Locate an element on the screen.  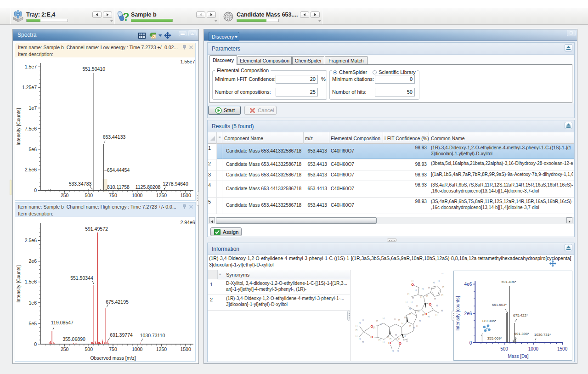
svg-text: 1030.731* is located at coordinates (543, 334).